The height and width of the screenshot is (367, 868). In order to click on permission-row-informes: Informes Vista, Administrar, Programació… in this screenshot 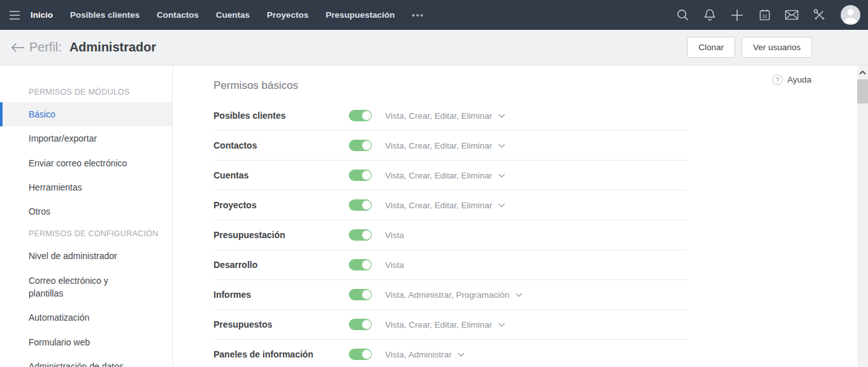, I will do `click(451, 295)`.